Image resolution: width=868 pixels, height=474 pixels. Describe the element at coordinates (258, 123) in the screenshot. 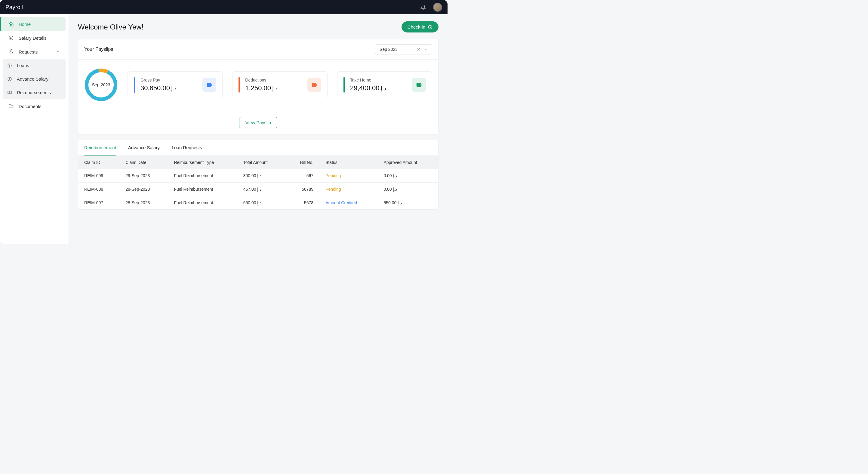

I see `view-payslip-button: View Payslip` at that location.